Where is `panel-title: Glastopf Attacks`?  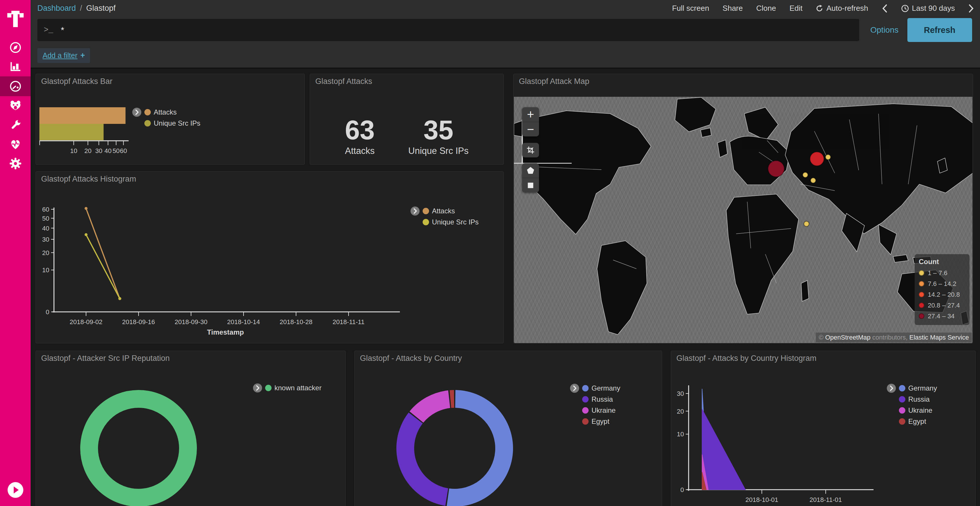
panel-title: Glastopf Attacks is located at coordinates (344, 81).